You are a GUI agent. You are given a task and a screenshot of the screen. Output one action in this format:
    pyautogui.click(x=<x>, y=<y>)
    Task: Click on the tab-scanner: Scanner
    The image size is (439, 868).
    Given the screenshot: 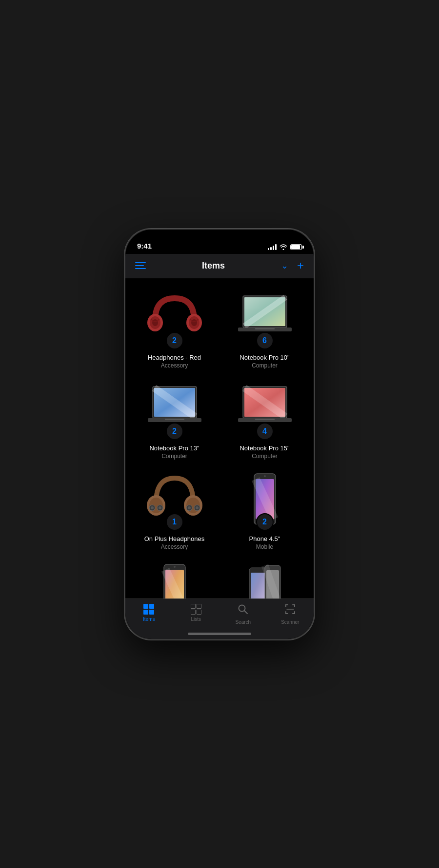 What is the action you would take?
    pyautogui.click(x=290, y=614)
    